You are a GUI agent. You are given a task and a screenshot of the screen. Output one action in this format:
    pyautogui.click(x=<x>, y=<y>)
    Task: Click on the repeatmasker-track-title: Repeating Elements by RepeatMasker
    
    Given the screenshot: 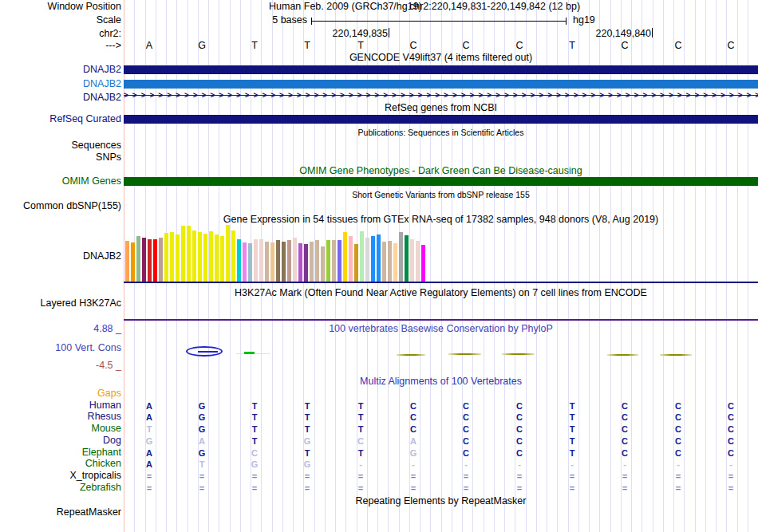 What is the action you would take?
    pyautogui.click(x=440, y=501)
    